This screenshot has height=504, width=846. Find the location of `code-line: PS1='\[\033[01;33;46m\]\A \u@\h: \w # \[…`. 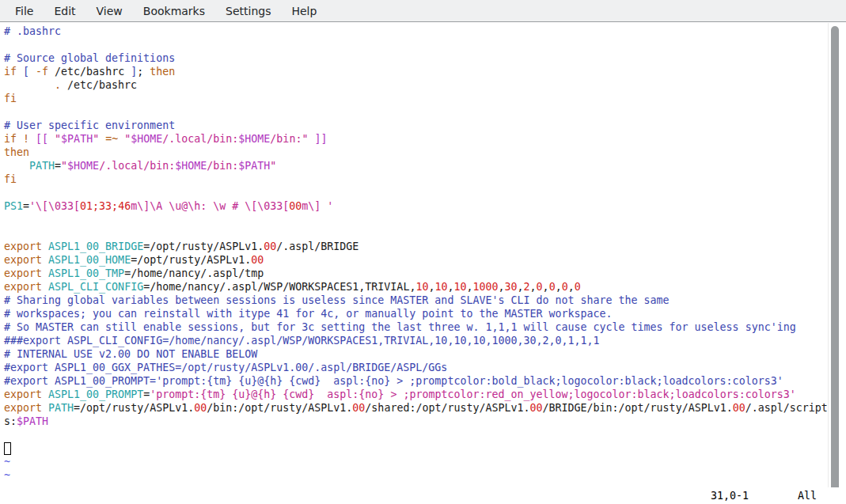

code-line: PS1='\[\033[01;33;46m\]\A \u@\h: \w # \[… is located at coordinates (418, 206).